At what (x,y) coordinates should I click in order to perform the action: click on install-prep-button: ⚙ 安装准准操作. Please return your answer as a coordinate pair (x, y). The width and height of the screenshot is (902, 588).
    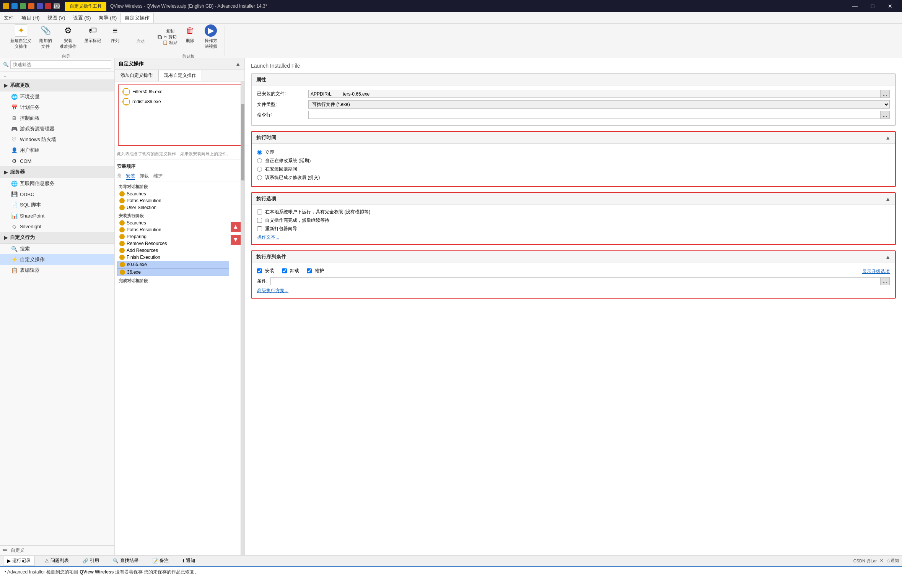
    Looking at the image, I should click on (68, 37).